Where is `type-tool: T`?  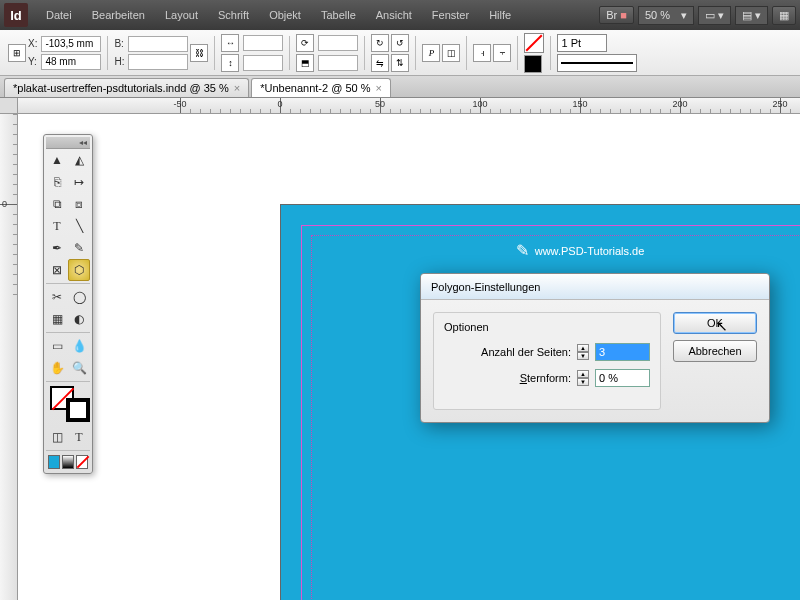 type-tool: T is located at coordinates (57, 226).